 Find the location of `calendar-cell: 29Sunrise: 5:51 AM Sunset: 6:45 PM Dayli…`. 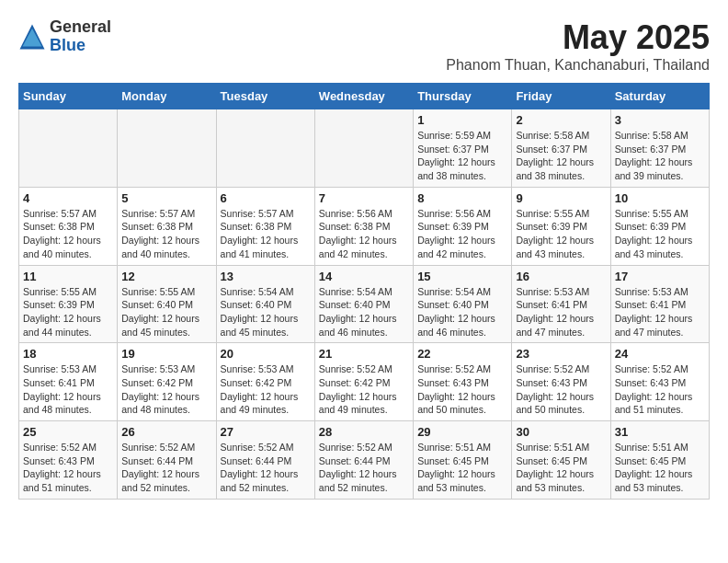

calendar-cell: 29Sunrise: 5:51 AM Sunset: 6:45 PM Dayli… is located at coordinates (463, 460).